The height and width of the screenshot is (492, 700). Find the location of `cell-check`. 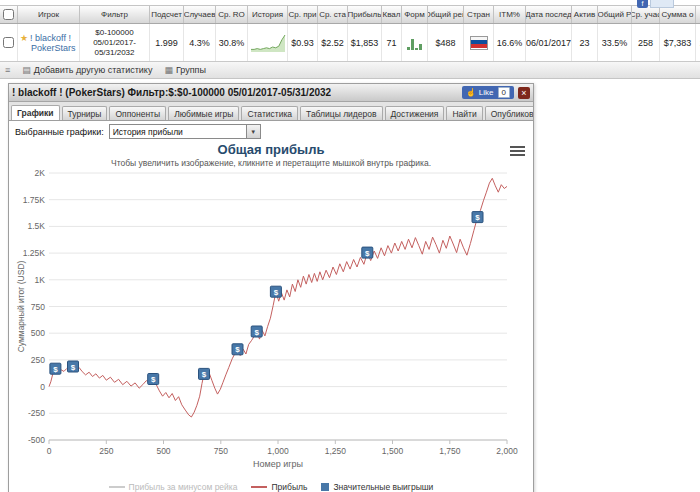

cell-check is located at coordinates (9, 42).